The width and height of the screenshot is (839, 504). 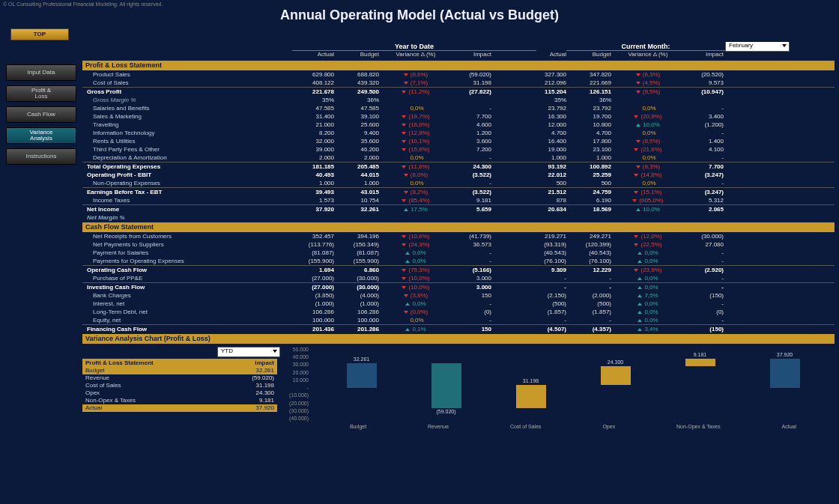 I want to click on month-select: February, so click(x=757, y=46).